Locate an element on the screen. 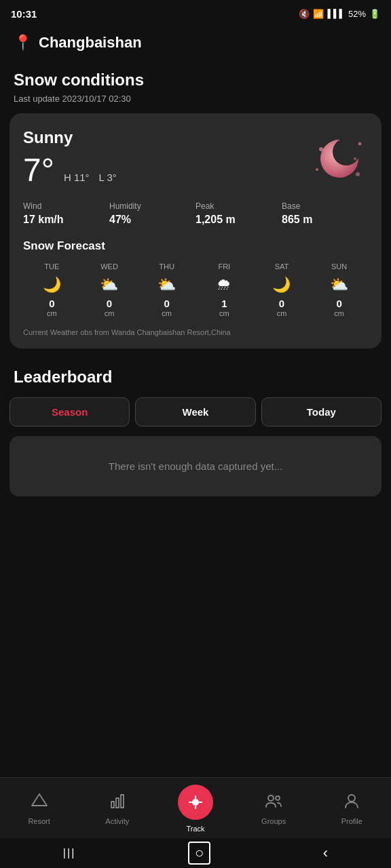  leaderboard-empty: There isn't enough data captured yet... is located at coordinates (196, 467).